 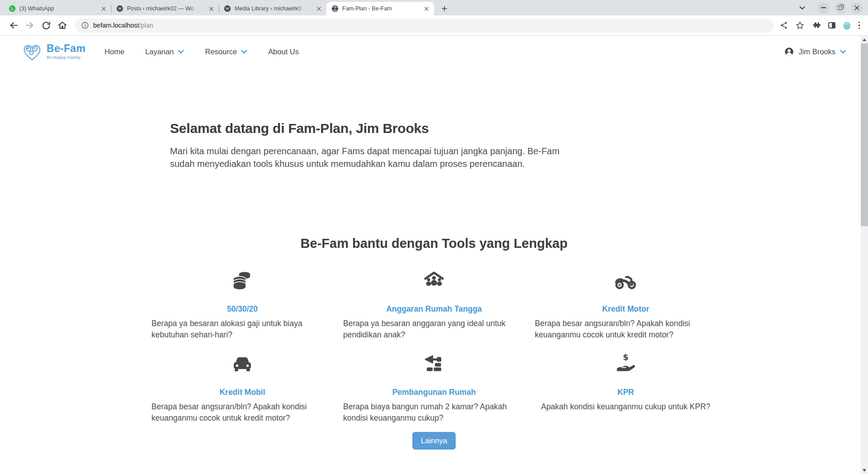 I want to click on tool-link-pembangunan: Pembangunan Rumah, so click(x=434, y=393).